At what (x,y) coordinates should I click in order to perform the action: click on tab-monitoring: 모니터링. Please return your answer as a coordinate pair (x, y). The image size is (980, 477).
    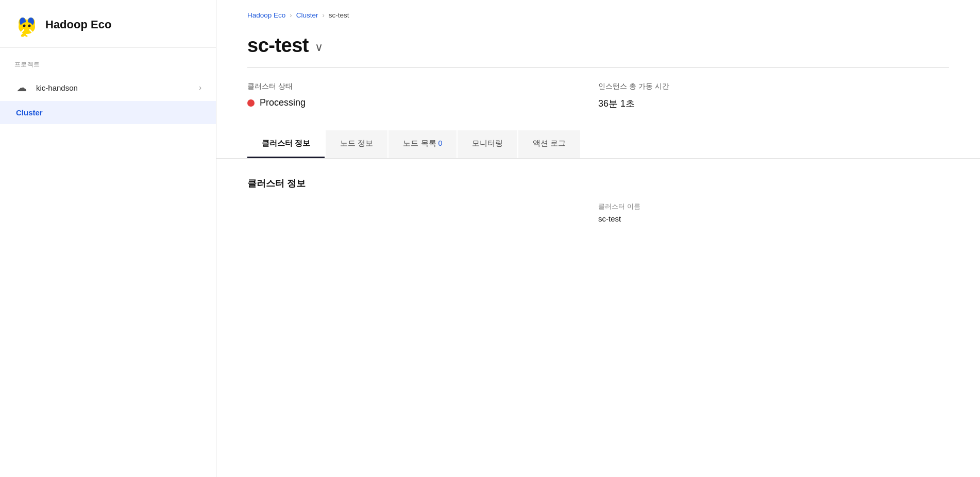
    Looking at the image, I should click on (487, 144).